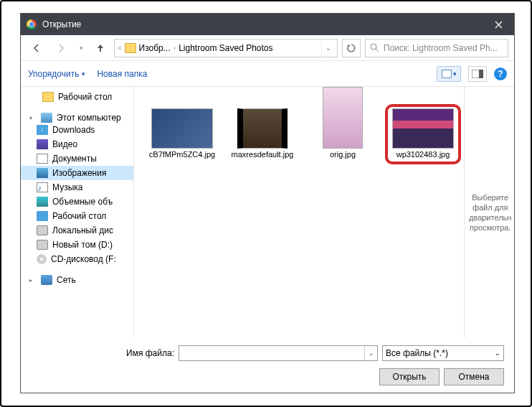  I want to click on preview-pane: Выберите файл для дварительн просмотра., so click(490, 212).